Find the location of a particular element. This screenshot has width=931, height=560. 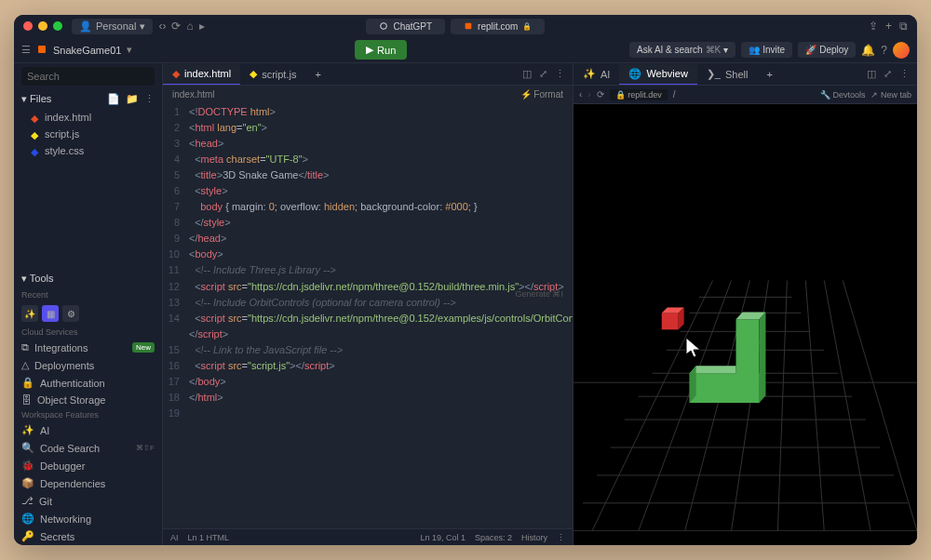

code-line: 5 <title>3D Snake Game</title> is located at coordinates (368, 175).